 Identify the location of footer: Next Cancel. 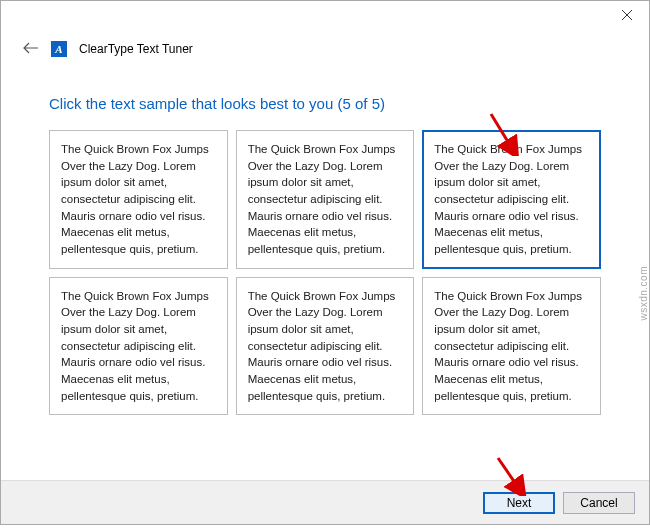
(325, 502).